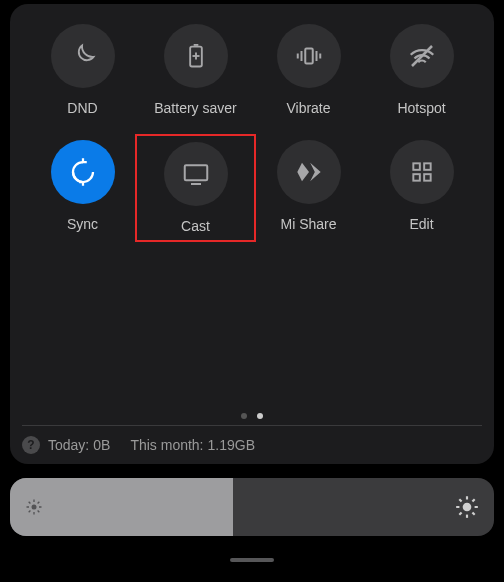  Describe the element at coordinates (102, 445) in the screenshot. I see `usage-today-value: 0B` at that location.